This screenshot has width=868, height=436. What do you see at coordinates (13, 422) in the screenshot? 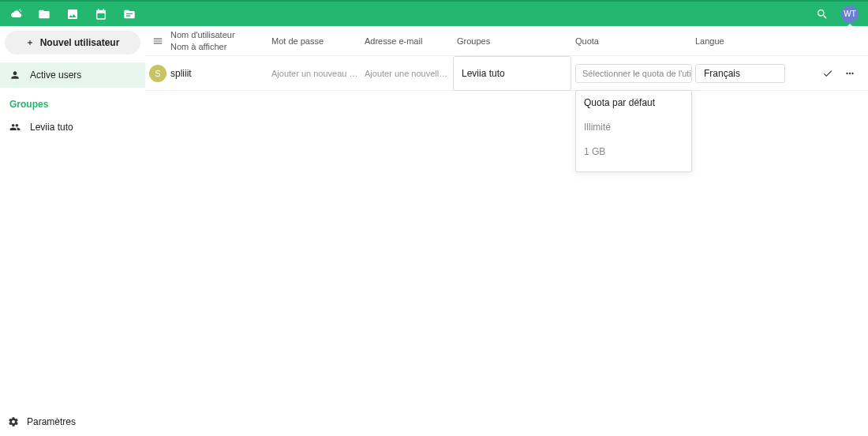
I see `gear-icon` at bounding box center [13, 422].